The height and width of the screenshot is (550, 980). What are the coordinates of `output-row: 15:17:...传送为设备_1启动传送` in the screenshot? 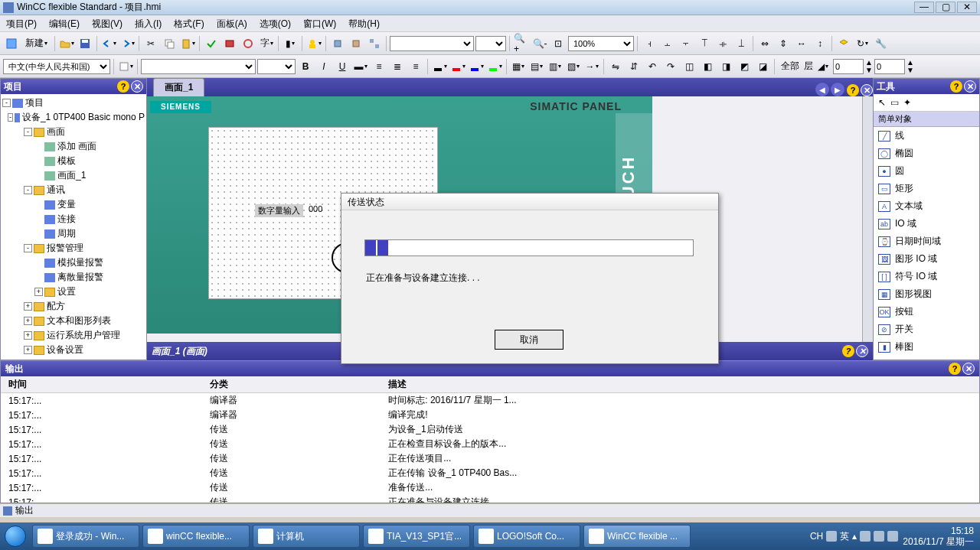 It's located at (490, 430).